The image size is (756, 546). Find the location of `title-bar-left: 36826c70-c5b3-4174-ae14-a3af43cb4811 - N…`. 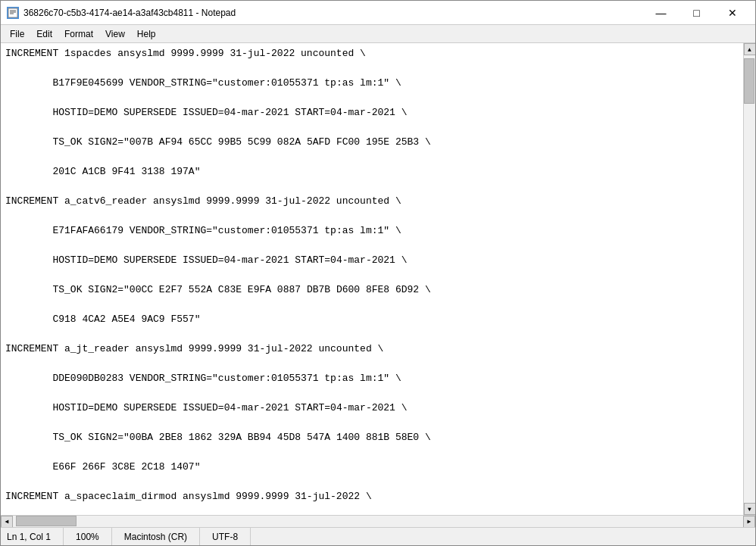

title-bar-left: 36826c70-c5b3-4174-ae14-a3af43cb4811 - N… is located at coordinates (121, 13).